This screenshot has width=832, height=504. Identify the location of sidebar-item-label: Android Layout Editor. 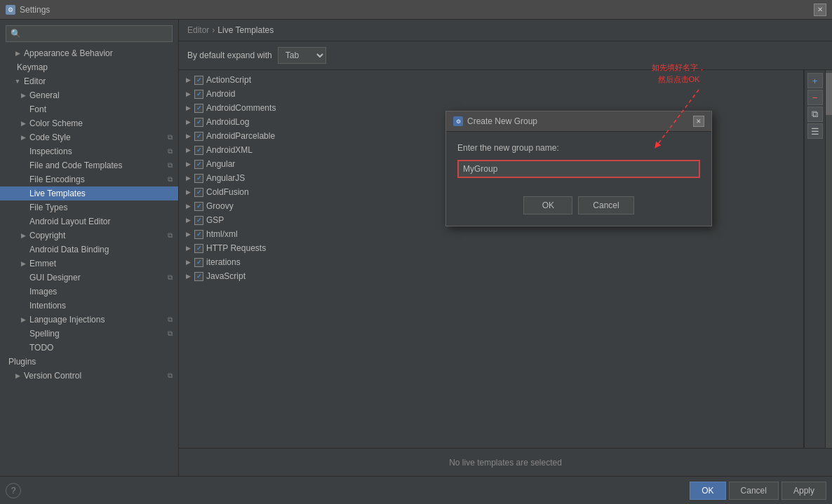
(70, 222).